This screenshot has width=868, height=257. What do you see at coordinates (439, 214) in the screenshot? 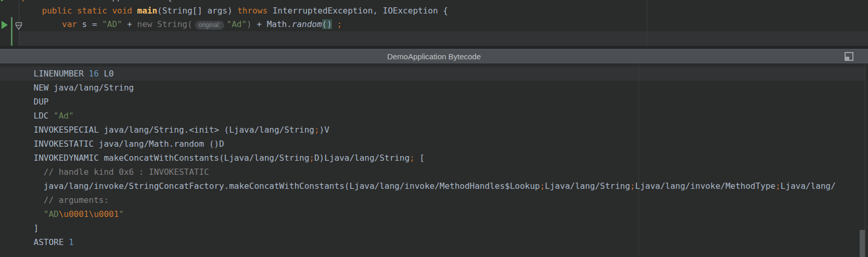
I see `bytecode-line: "AD\u0001\u0001"` at bounding box center [439, 214].